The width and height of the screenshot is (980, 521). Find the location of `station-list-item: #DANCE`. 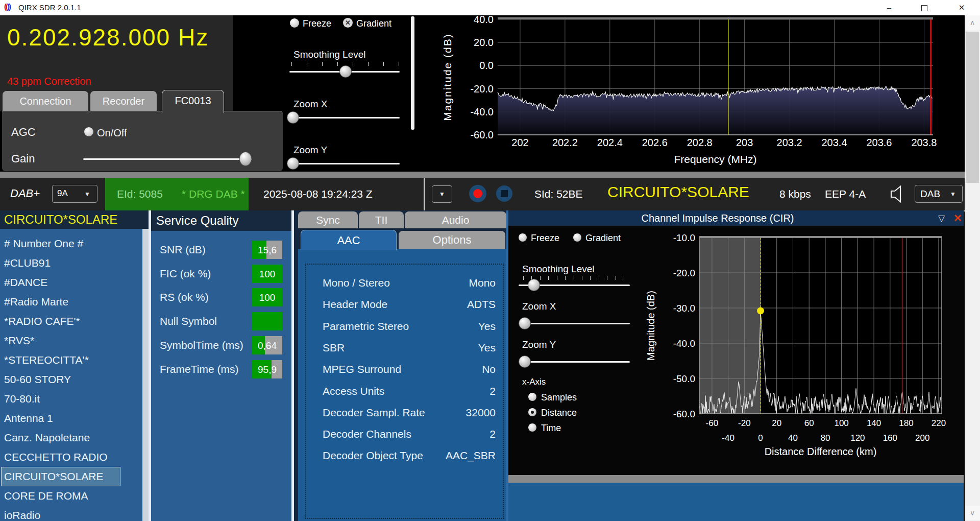

station-list-item: #DANCE is located at coordinates (71, 282).